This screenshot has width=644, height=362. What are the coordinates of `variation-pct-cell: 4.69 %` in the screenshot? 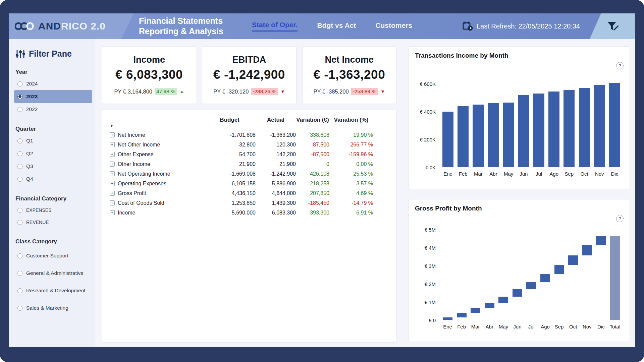 It's located at (351, 193).